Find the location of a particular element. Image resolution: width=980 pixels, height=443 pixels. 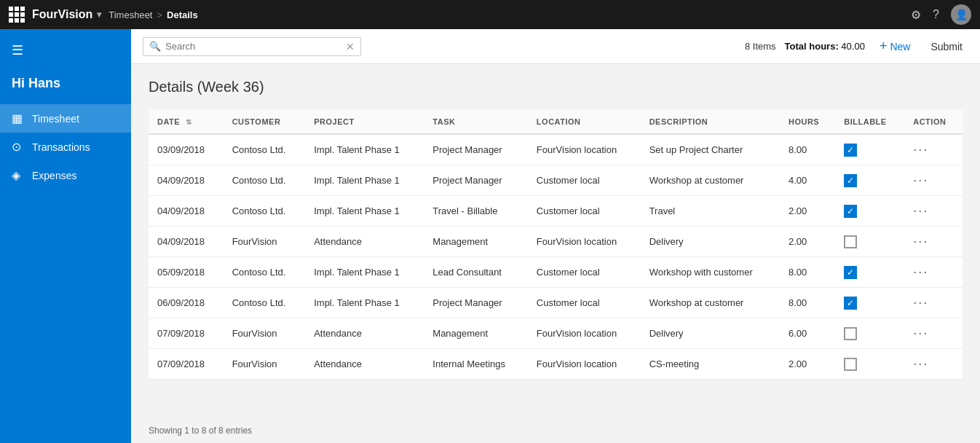

items-count: 8 Items is located at coordinates (760, 47).